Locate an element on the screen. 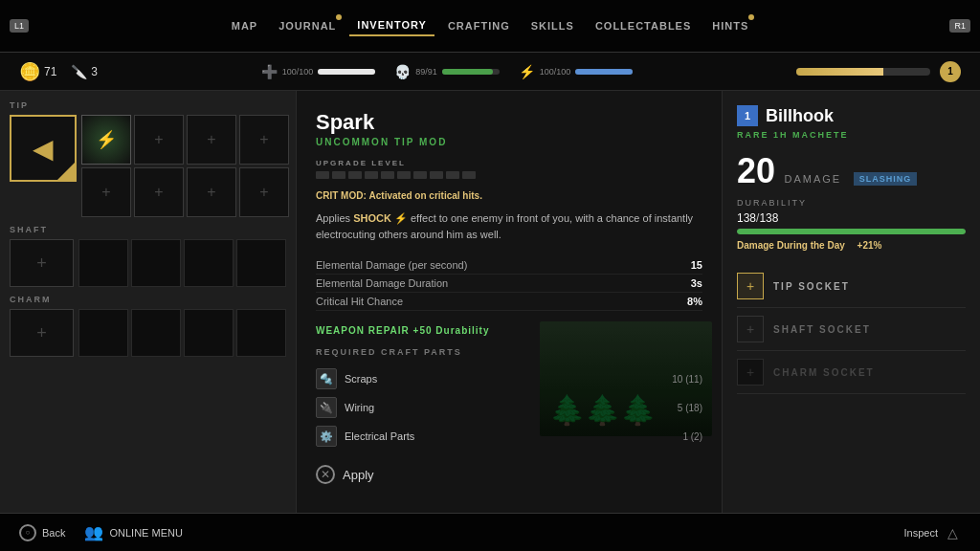 The width and height of the screenshot is (980, 551). nav-item-journal: JOURNAL is located at coordinates (307, 26).